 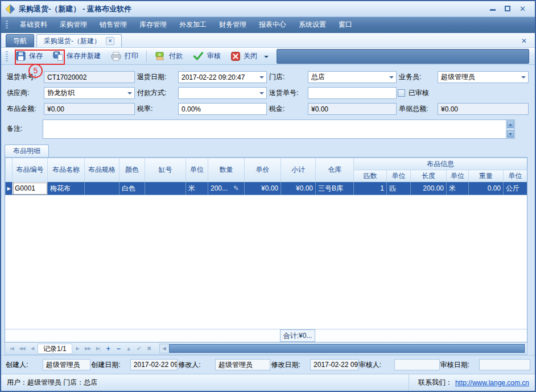 I want to click on toolbar-grip, so click(x=7, y=56).